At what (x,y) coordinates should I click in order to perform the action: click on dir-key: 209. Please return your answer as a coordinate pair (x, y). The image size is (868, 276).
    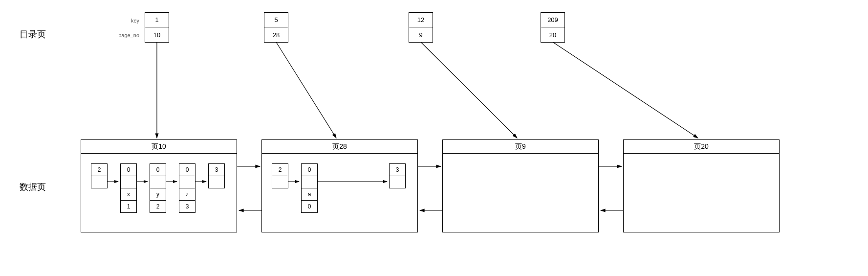
    Looking at the image, I should click on (553, 20).